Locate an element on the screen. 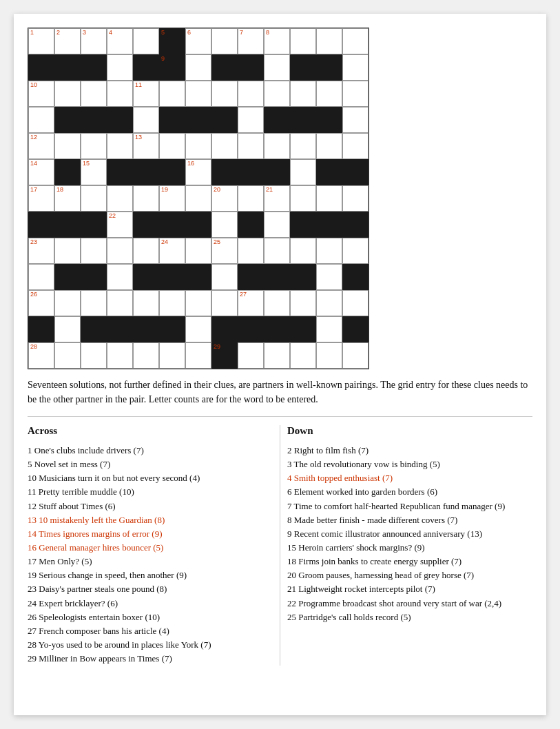  cell-r10-c1 is located at coordinates (68, 303).